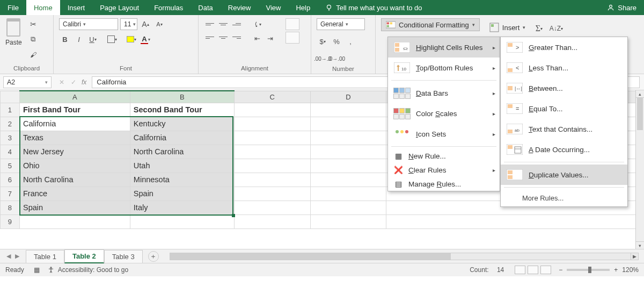 Image resolution: width=644 pixels, height=286 pixels. Describe the element at coordinates (76, 8) in the screenshot. I see `menu-insert: Insert` at that location.